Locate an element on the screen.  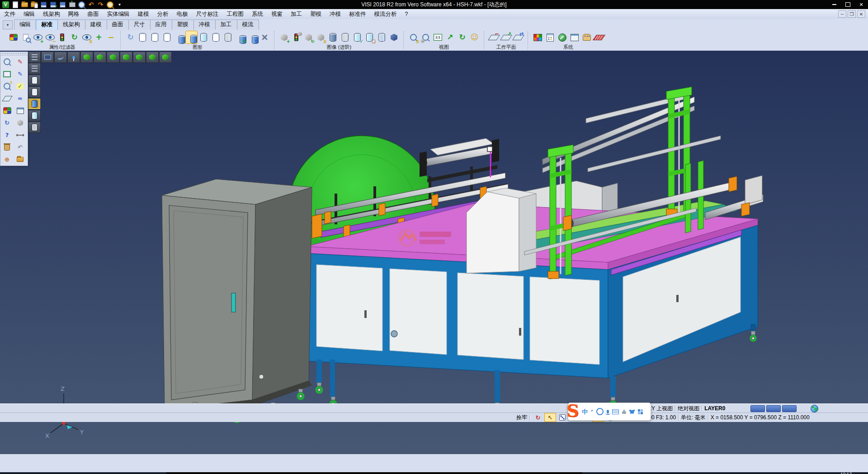
menu-mould: 塑模 is located at coordinates (316, 14).